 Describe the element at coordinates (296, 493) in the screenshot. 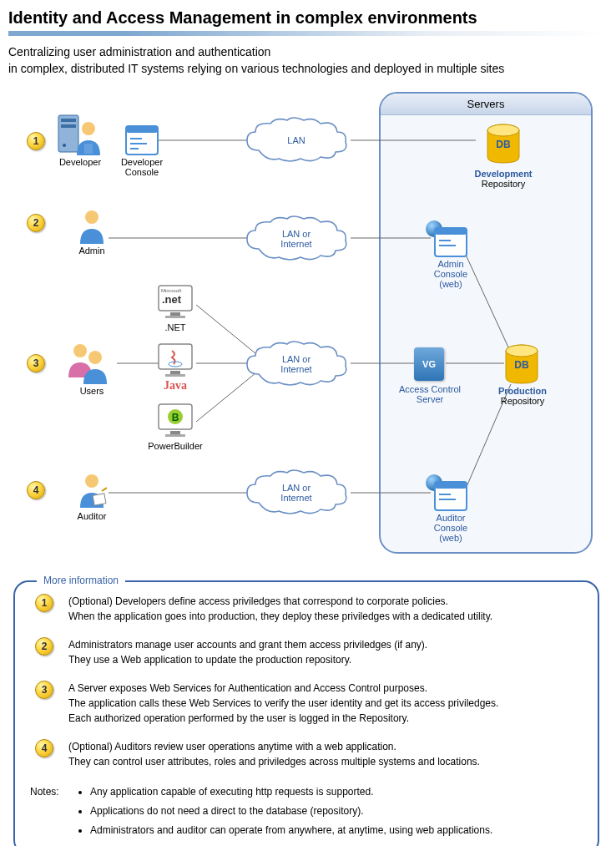

I see `cloud-4-label: LAN or Internet` at that location.